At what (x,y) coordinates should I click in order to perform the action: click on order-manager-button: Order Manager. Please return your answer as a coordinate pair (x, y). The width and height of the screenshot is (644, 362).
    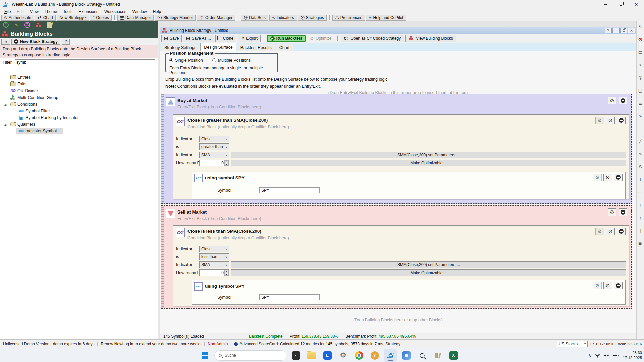
    Looking at the image, I should click on (216, 18).